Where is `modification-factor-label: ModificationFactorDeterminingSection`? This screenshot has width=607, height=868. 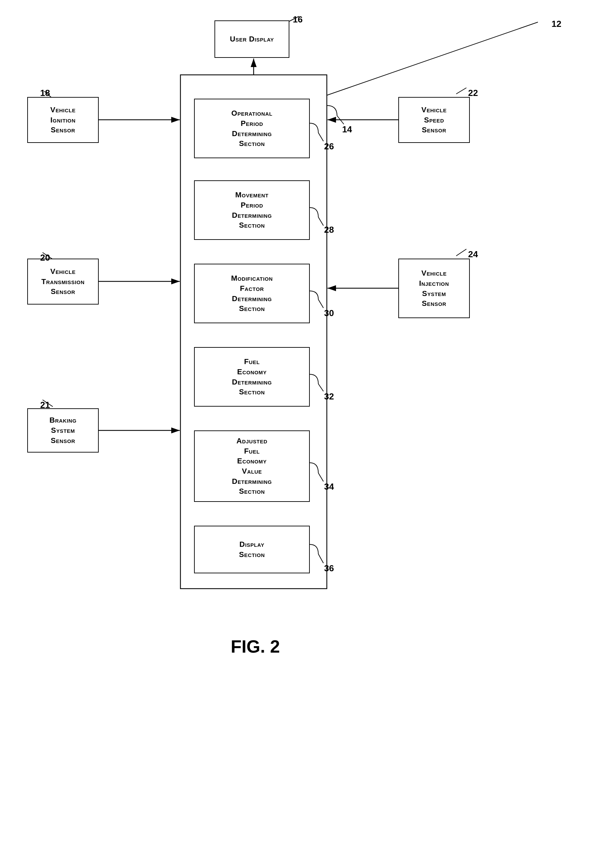
modification-factor-label: ModificationFactorDeterminingSection is located at coordinates (252, 293).